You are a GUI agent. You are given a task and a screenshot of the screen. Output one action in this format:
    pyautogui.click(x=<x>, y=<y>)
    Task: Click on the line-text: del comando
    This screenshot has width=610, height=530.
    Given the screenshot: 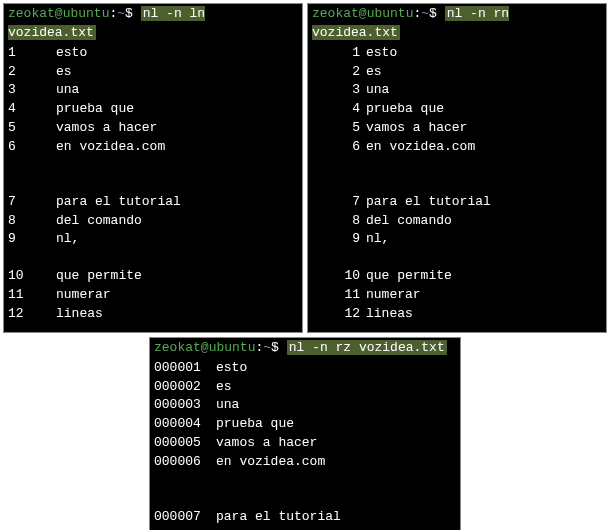 What is the action you would take?
    pyautogui.click(x=409, y=220)
    